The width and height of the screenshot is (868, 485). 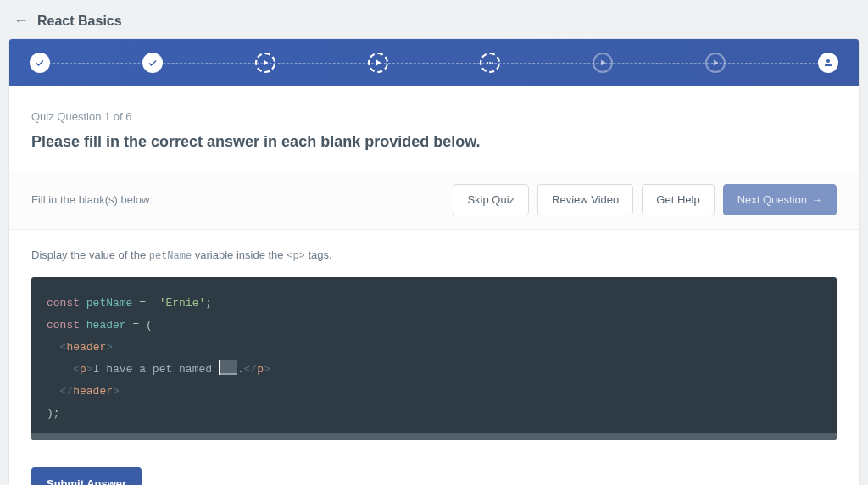 I want to click on code-line-1: const petName = 'Ernie';, so click(x=434, y=304).